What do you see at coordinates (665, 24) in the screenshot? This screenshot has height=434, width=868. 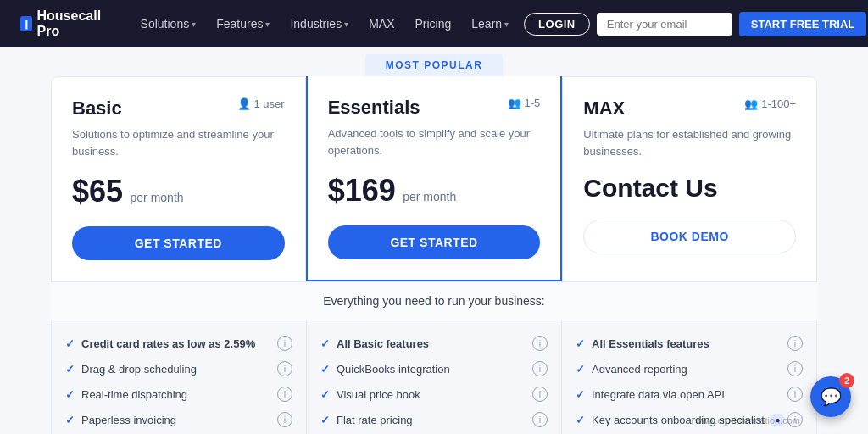 I see `email-input` at bounding box center [665, 24].